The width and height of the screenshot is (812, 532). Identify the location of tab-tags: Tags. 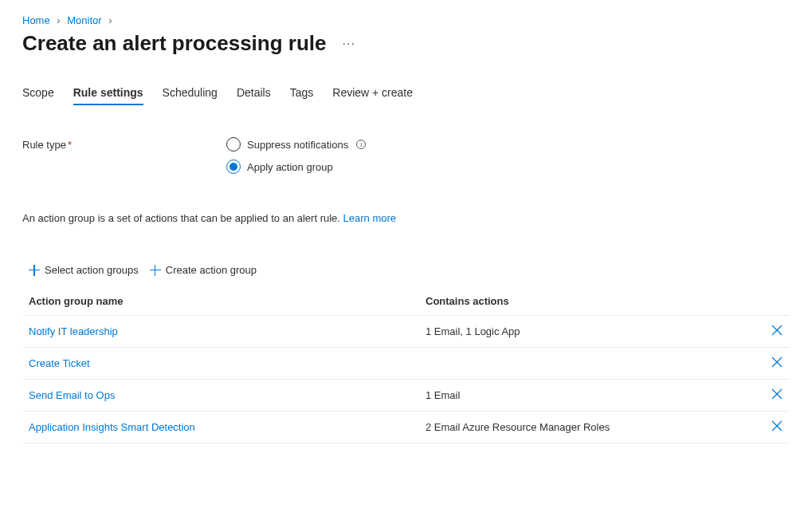
(302, 96).